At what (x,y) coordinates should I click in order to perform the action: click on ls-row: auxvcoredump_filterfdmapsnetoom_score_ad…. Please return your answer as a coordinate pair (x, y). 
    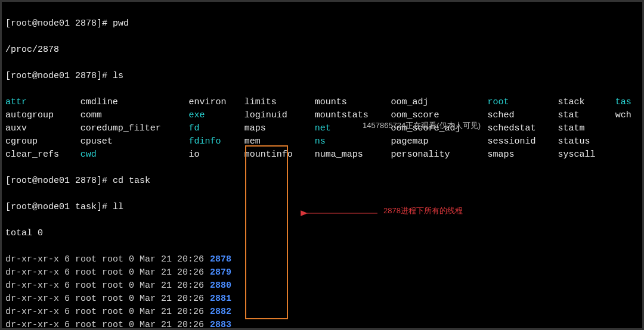
    Looking at the image, I should click on (322, 129).